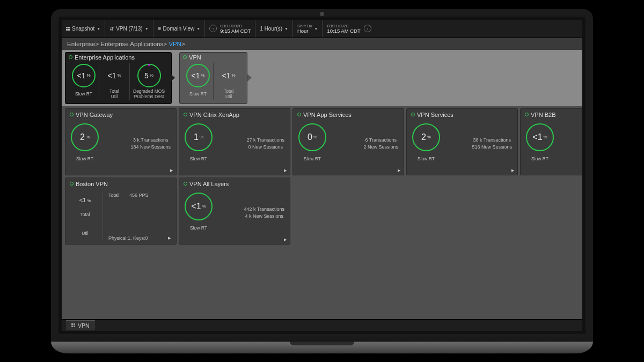 This screenshot has height=362, width=644. What do you see at coordinates (112, 29) in the screenshot?
I see `link-icon: ⇵` at bounding box center [112, 29].